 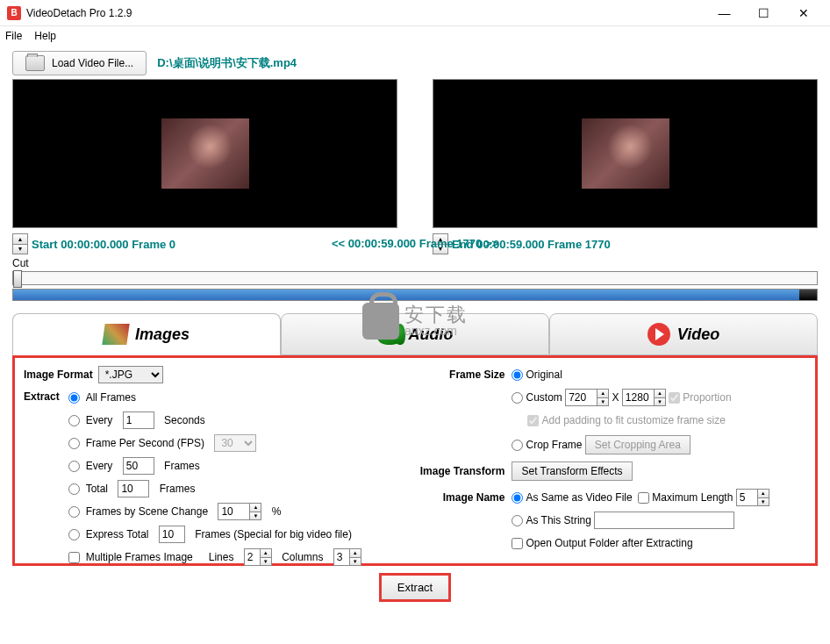 I want to click on check-padding, so click(x=533, y=421).